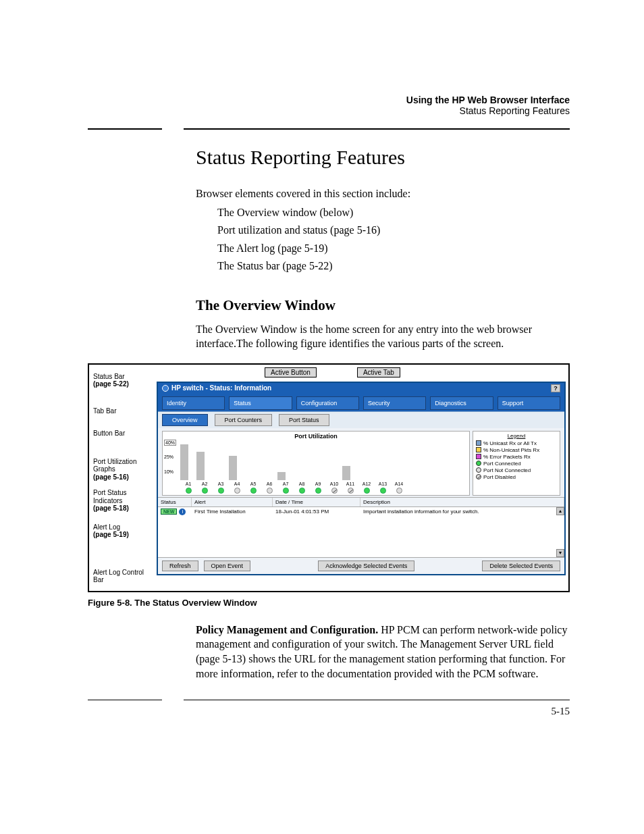 This screenshot has height=834, width=644. What do you see at coordinates (200, 466) in the screenshot?
I see `bar-A2` at bounding box center [200, 466].